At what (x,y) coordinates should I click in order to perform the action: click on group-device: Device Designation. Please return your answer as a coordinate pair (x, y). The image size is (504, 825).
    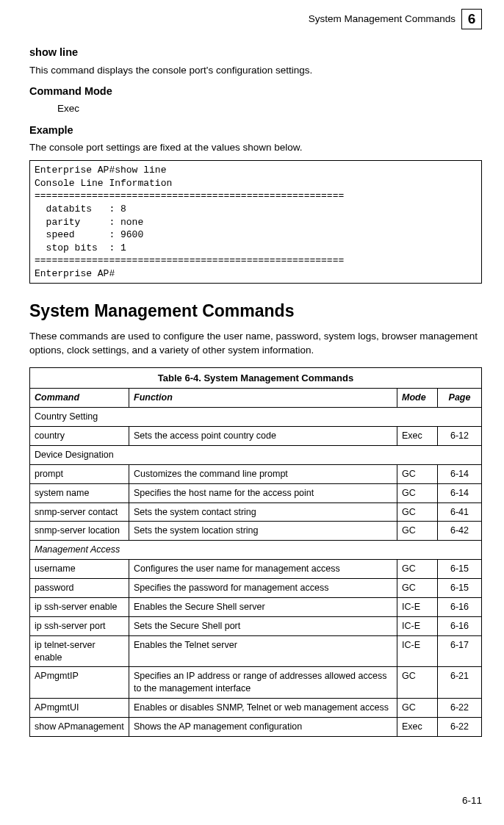
    Looking at the image, I should click on (256, 455).